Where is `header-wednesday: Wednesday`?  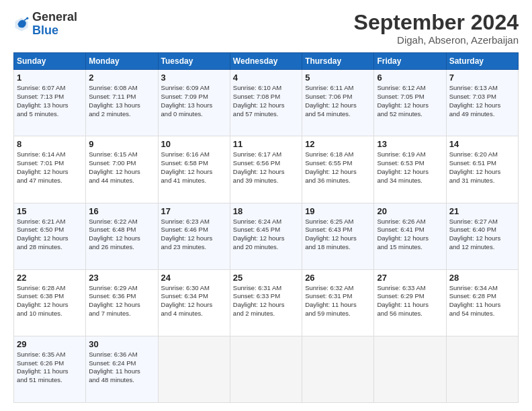
header-wednesday: Wednesday is located at coordinates (266, 62).